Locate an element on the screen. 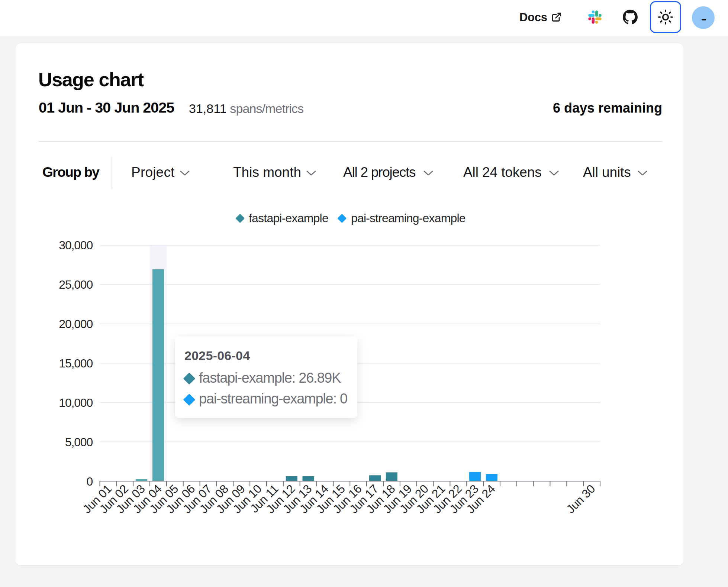 This screenshot has width=728, height=587. svg-text: pai-streaming-example is located at coordinates (408, 218).